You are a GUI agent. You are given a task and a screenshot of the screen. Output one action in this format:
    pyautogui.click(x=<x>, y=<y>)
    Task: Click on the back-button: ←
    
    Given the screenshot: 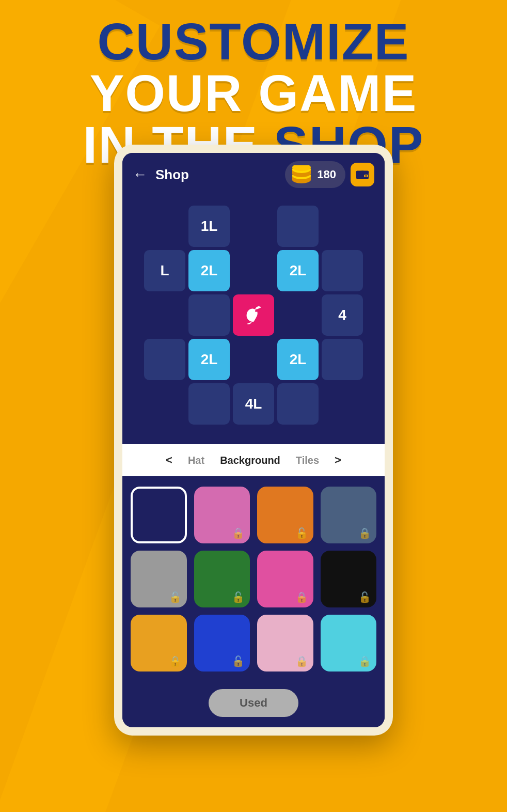 What is the action you would take?
    pyautogui.click(x=140, y=175)
    